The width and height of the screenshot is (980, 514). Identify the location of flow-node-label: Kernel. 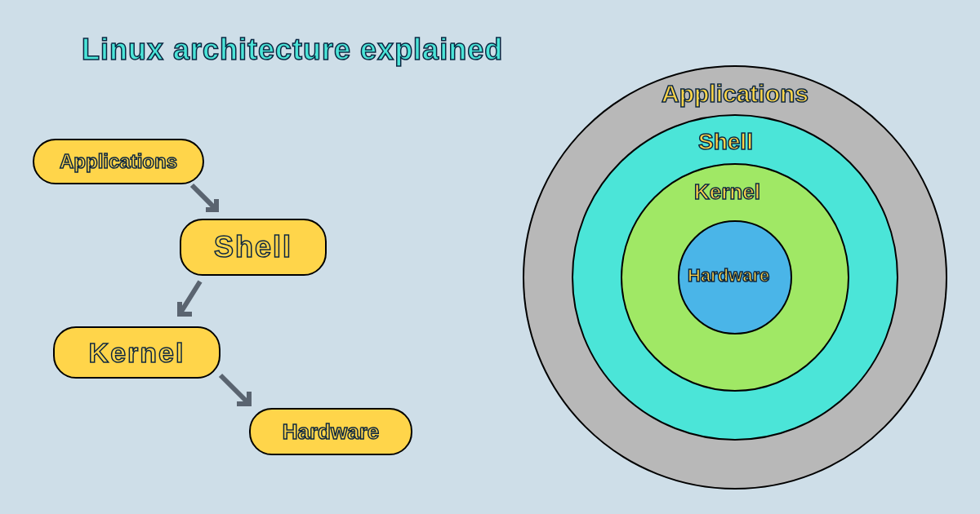
(137, 352).